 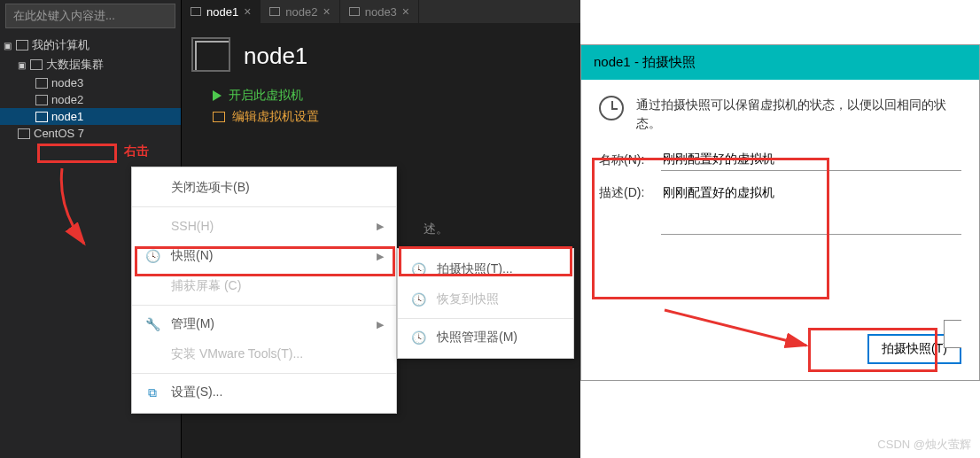 What do you see at coordinates (192, 226) in the screenshot?
I see `menu-label: SSH(H)` at bounding box center [192, 226].